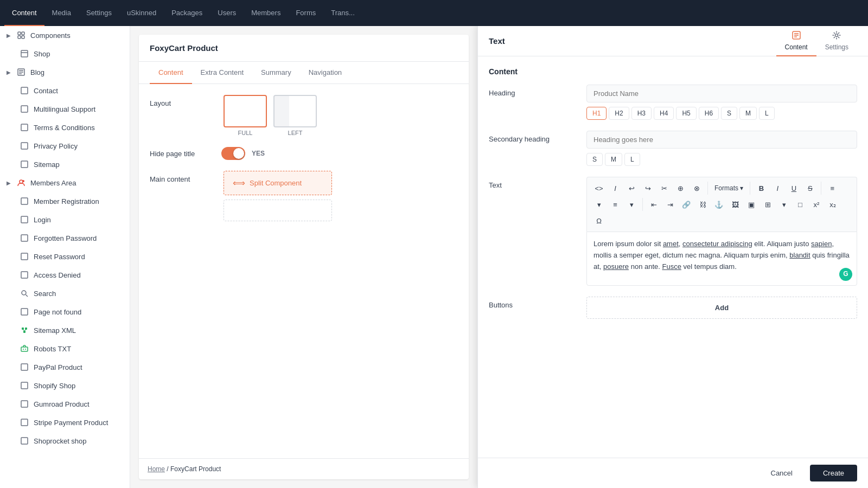  I want to click on text-editor-area: Lorem ipsum dolor sit amet, consectetur …, so click(722, 259).